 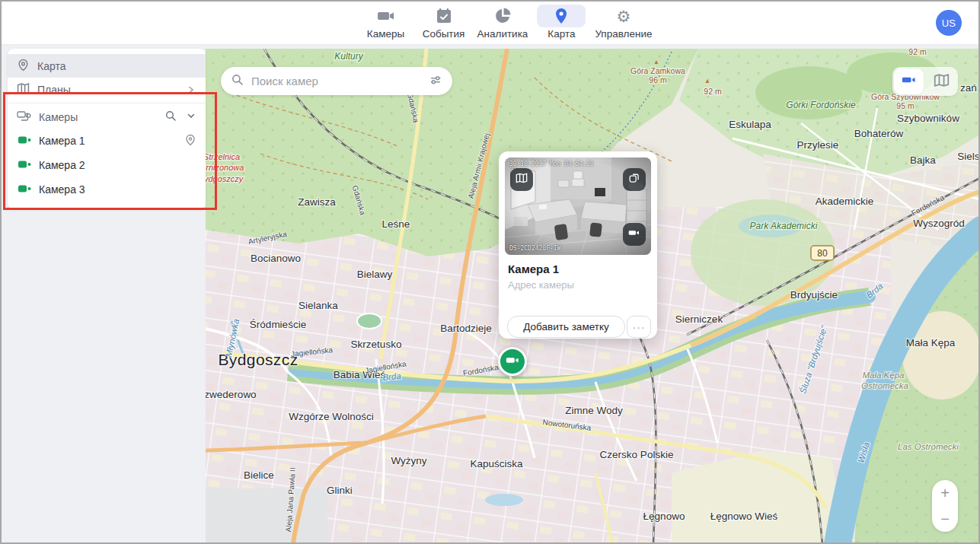 What do you see at coordinates (444, 33) in the screenshot?
I see `tab-label: События` at bounding box center [444, 33].